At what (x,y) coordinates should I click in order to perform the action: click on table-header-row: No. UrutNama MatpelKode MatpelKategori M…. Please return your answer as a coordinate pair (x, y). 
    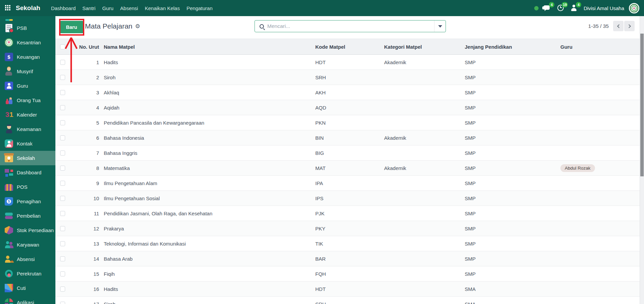
    Looking at the image, I should click on (348, 47).